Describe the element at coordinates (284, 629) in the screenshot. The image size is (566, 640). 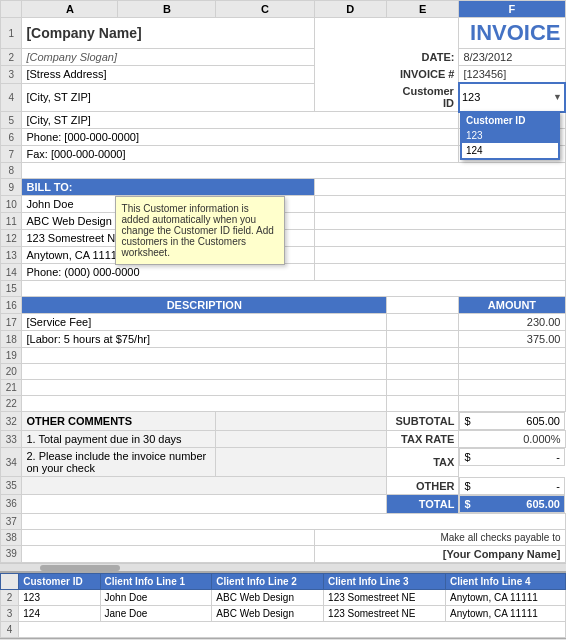
I see `cust-row-3: 4` at that location.